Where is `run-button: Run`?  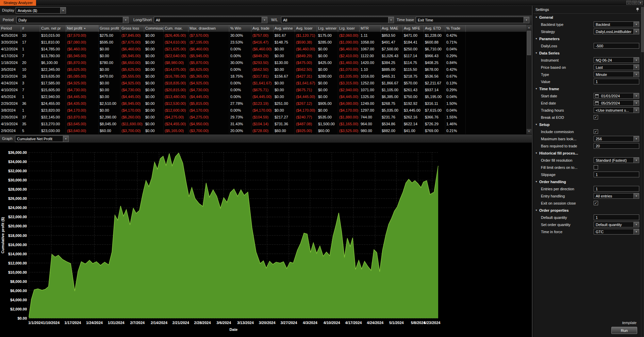
run-button: Run is located at coordinates (624, 330).